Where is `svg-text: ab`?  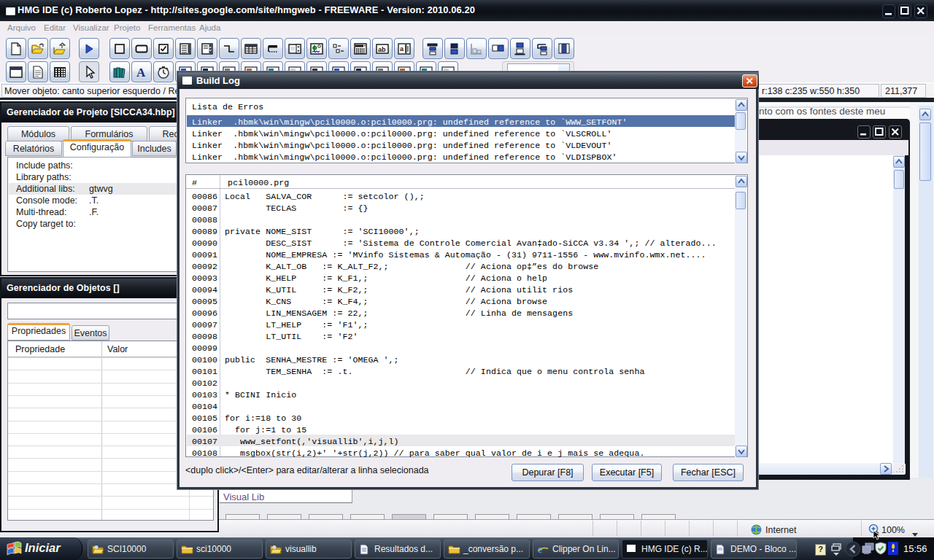
svg-text: ab is located at coordinates (382, 49).